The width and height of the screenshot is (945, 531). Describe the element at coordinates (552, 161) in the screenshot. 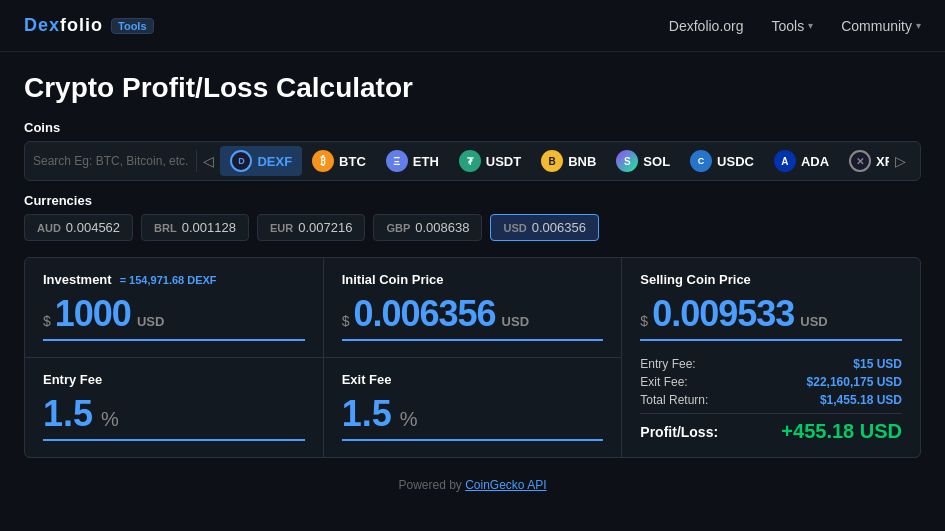

I see `bnb-icon: B` at that location.